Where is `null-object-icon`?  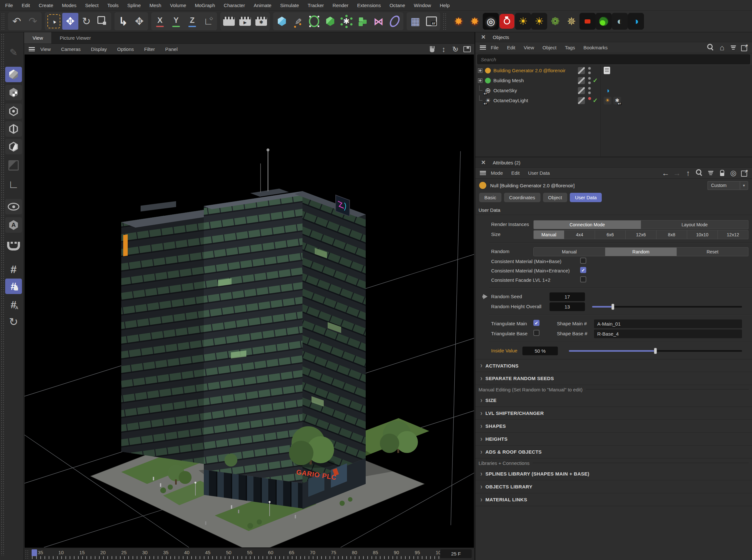
null-object-icon is located at coordinates (488, 71).